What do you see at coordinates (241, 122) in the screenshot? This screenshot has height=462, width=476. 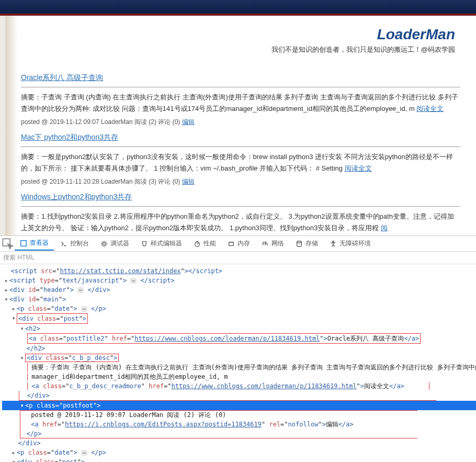 I see `post-footer: posted @ 2019-11-12 09:07 LoaderMan 阅读 (…` at bounding box center [241, 122].